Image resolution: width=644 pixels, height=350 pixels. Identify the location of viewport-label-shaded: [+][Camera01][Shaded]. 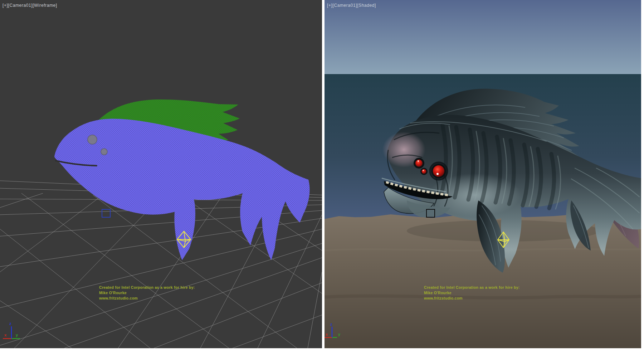
(351, 5).